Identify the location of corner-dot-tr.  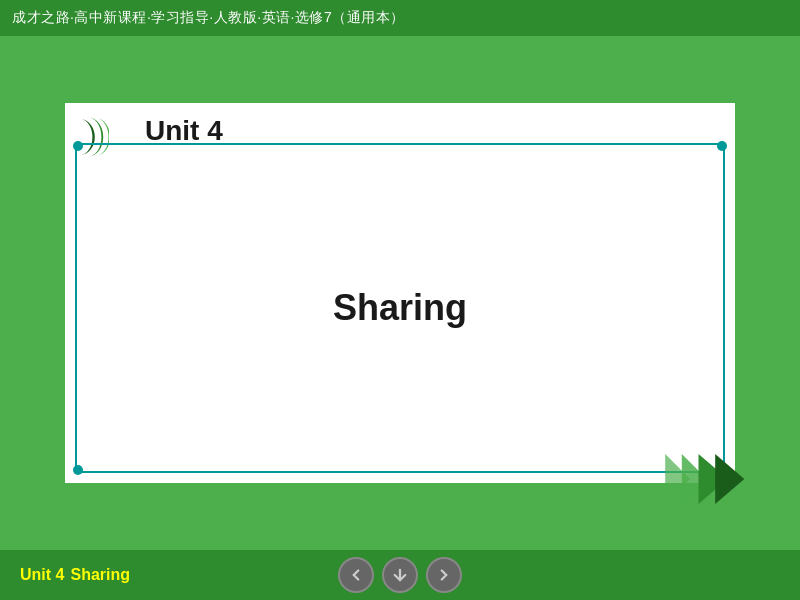
(722, 146).